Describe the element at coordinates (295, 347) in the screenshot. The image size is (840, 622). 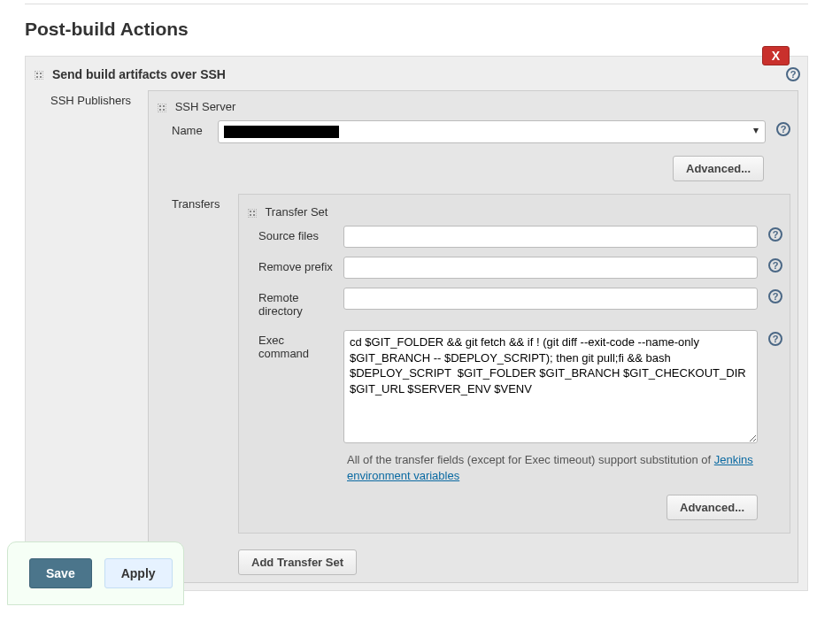
I see `exec-command-label: Exec command` at that location.